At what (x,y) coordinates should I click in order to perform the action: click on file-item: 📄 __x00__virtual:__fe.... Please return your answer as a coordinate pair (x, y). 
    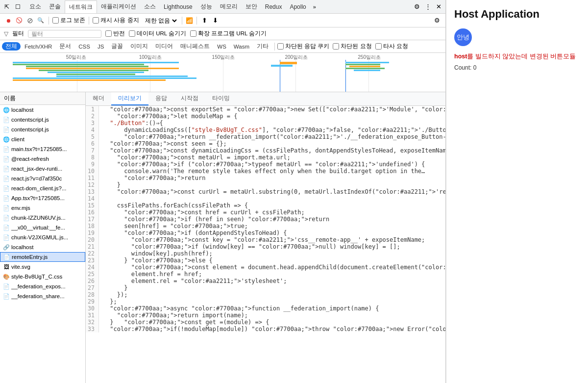
    Looking at the image, I should click on (43, 228).